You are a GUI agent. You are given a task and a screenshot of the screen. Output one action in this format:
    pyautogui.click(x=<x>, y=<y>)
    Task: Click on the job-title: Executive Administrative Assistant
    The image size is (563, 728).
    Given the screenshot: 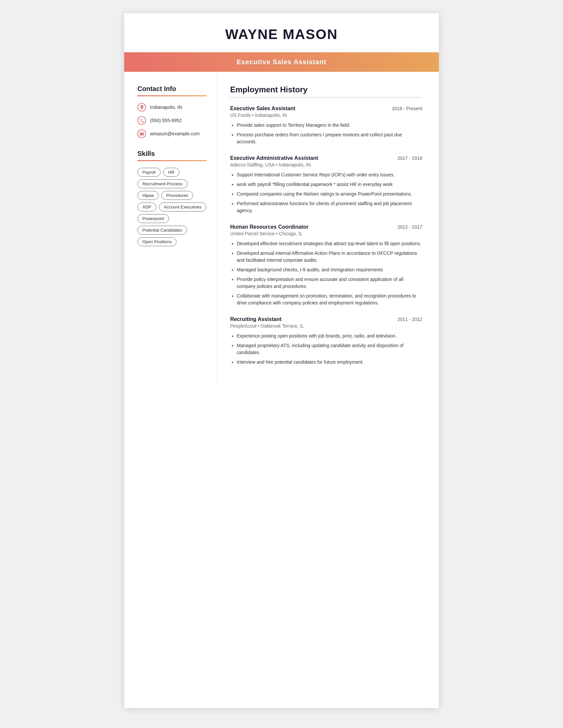 What is the action you would take?
    pyautogui.click(x=274, y=158)
    